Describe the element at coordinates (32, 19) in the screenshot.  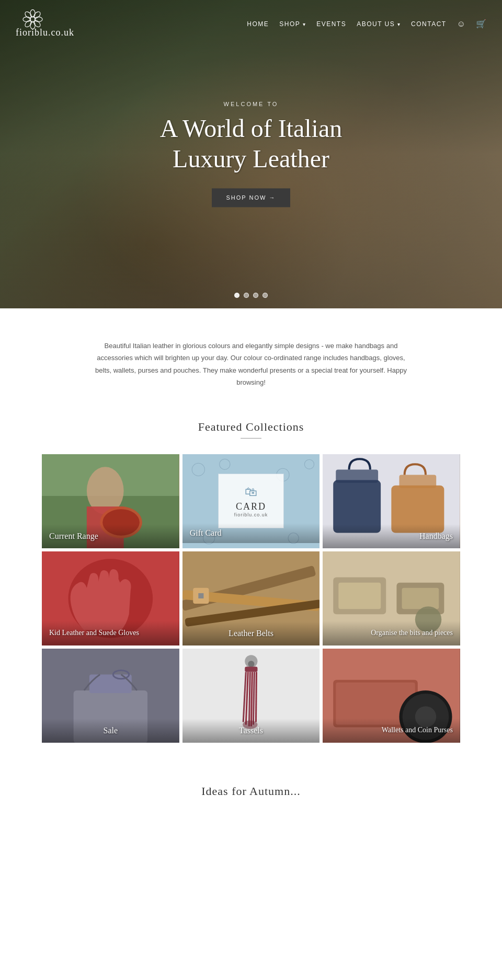
I see `logo-flower-icon` at that location.